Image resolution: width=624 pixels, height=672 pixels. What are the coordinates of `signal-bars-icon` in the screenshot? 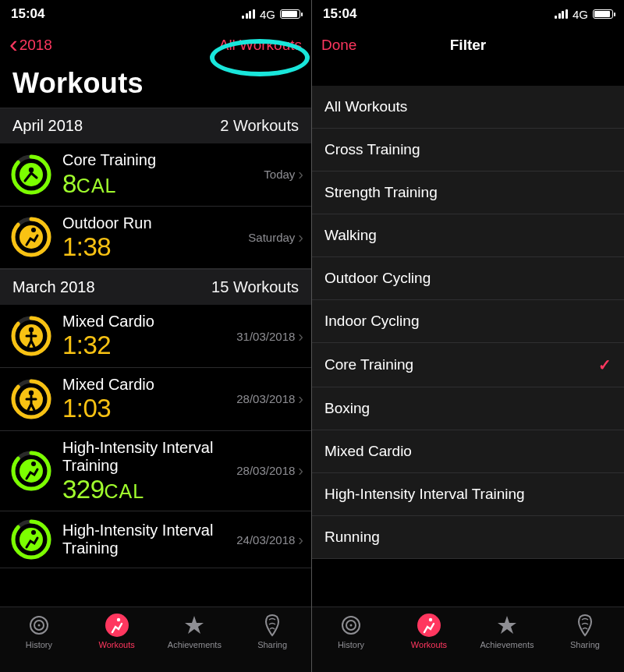 It's located at (248, 14).